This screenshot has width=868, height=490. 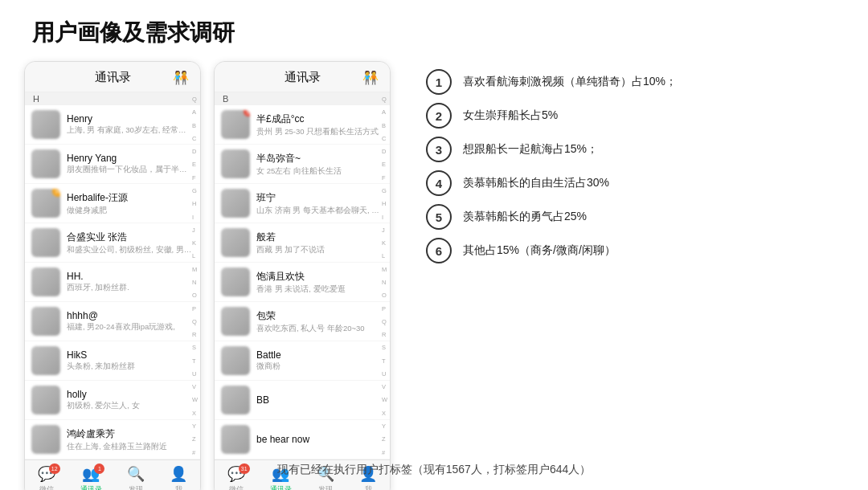 I want to click on contact-hh: HH. 西班牙, 加粉丝群., so click(x=113, y=283).